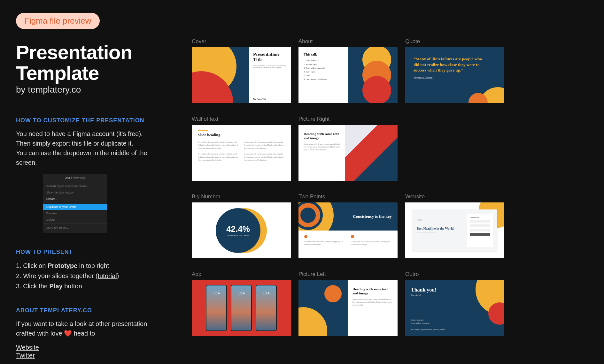 The height and width of the screenshot is (364, 604). What do you see at coordinates (89, 347) in the screenshot?
I see `website-link: Website` at bounding box center [89, 347].